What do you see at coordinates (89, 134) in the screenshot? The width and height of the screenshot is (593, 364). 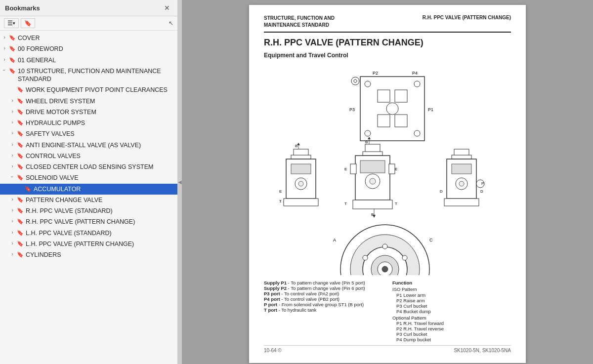 I see `tree-item-safety: › 🔖 SAFETY VALVES` at bounding box center [89, 134].